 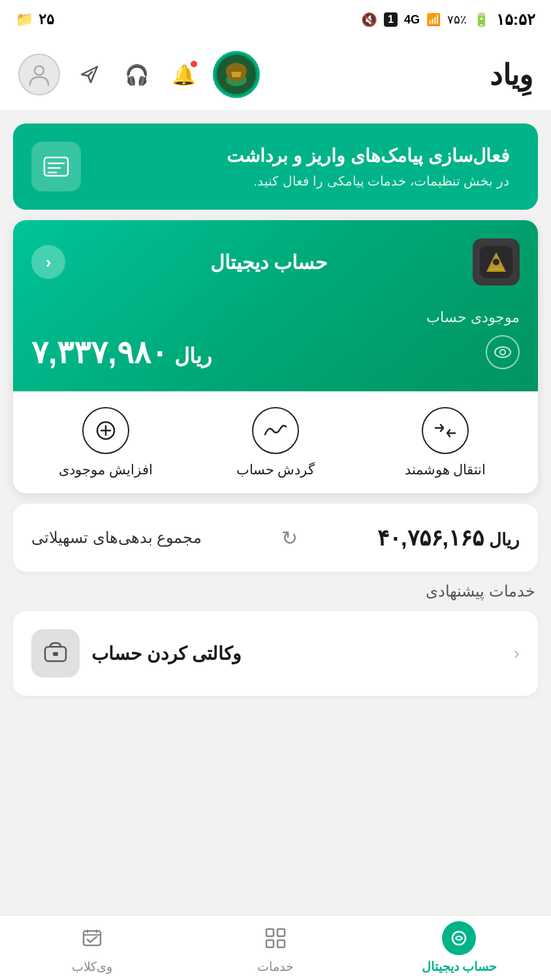 What do you see at coordinates (89, 74) in the screenshot?
I see `send-icon` at bounding box center [89, 74].